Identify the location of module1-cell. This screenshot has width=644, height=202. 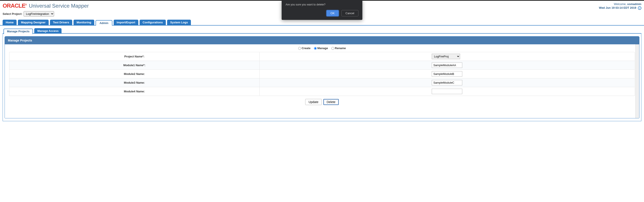
(447, 65).